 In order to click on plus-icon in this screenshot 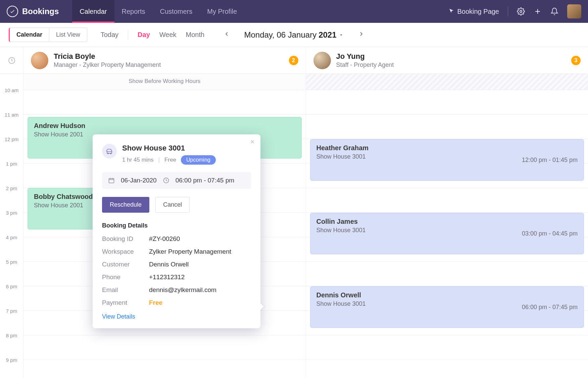, I will do `click(538, 11)`.